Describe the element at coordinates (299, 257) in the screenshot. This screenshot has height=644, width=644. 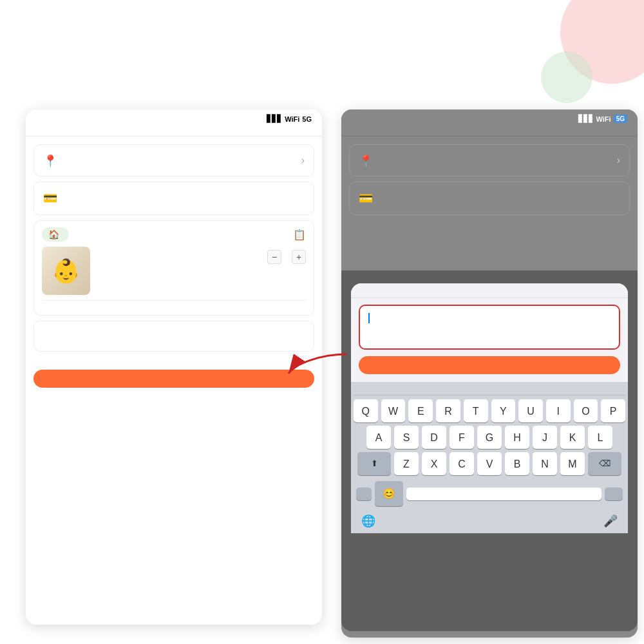
I see `qty-plus-left: +` at that location.